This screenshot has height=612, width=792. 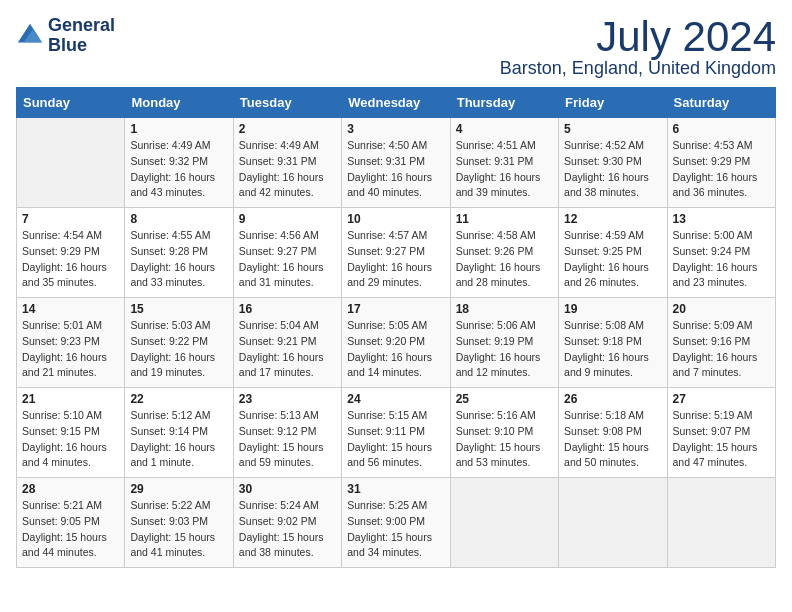 I want to click on day-info: Sunrise: 5:00 AM Sunset: 9:24 PM Dayligh…, so click(x=722, y=260).